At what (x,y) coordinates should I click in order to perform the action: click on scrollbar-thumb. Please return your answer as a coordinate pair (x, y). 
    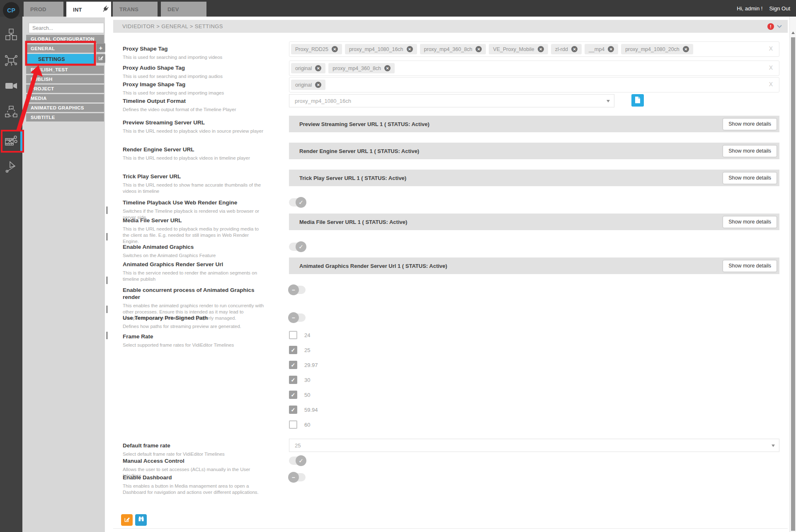
    Looking at the image, I should click on (793, 284).